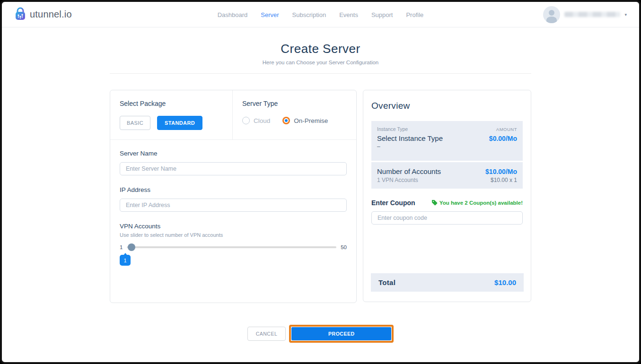  What do you see at coordinates (321, 74) in the screenshot?
I see `header-divider` at bounding box center [321, 74].